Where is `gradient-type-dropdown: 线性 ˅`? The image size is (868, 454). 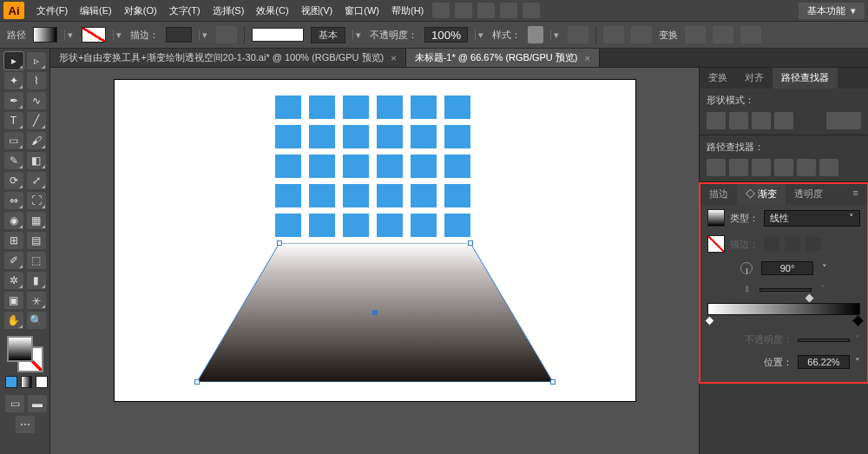
gradient-type-dropdown: 线性 ˅ is located at coordinates (812, 219).